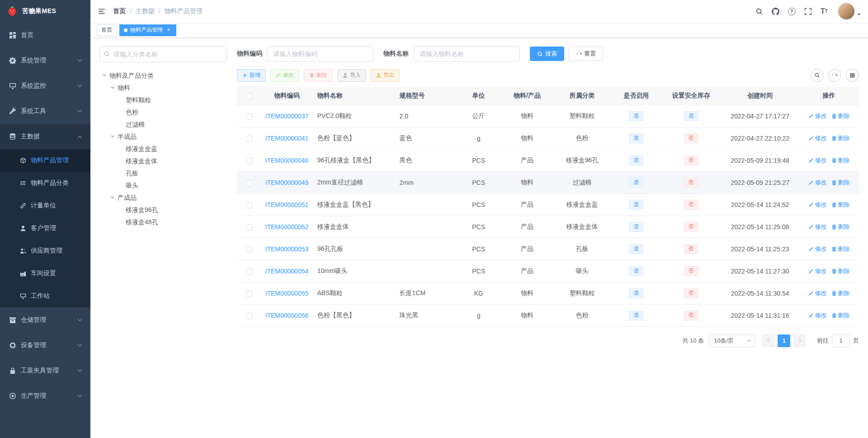 The image size is (868, 438). What do you see at coordinates (853, 75) in the screenshot?
I see `column-settings-button` at bounding box center [853, 75].